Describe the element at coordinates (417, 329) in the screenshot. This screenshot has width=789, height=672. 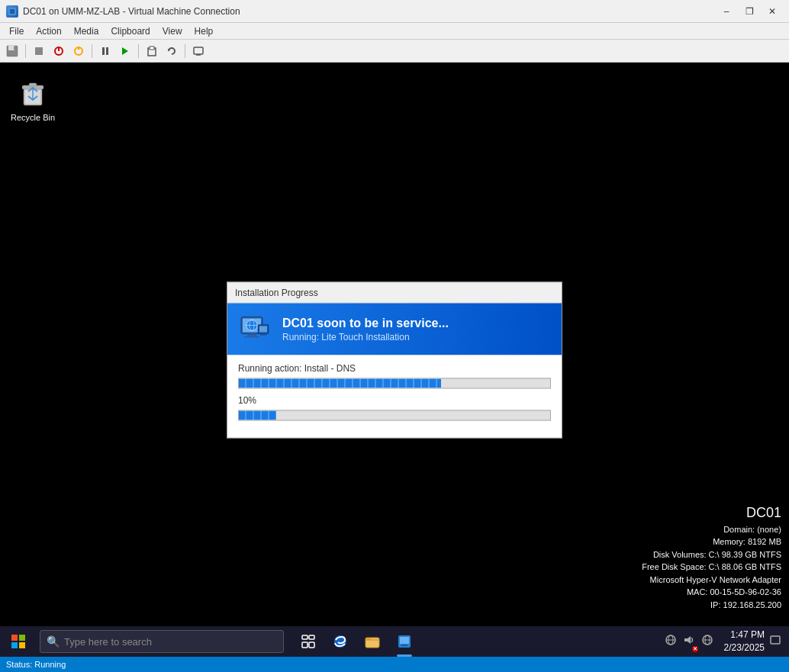
I see `dialog-header-text: DC01 soon to be in service... Running: L…` at that location.